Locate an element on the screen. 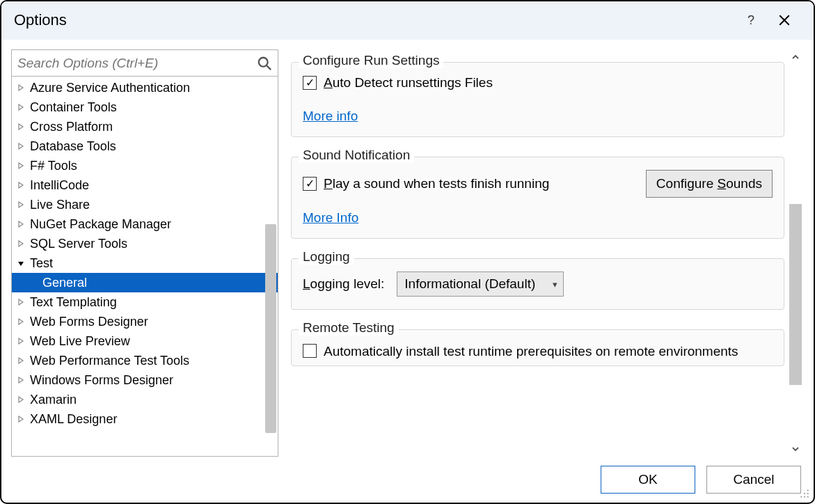 This screenshot has width=815, height=504. sound-more-info-link: More Info is located at coordinates (331, 218).